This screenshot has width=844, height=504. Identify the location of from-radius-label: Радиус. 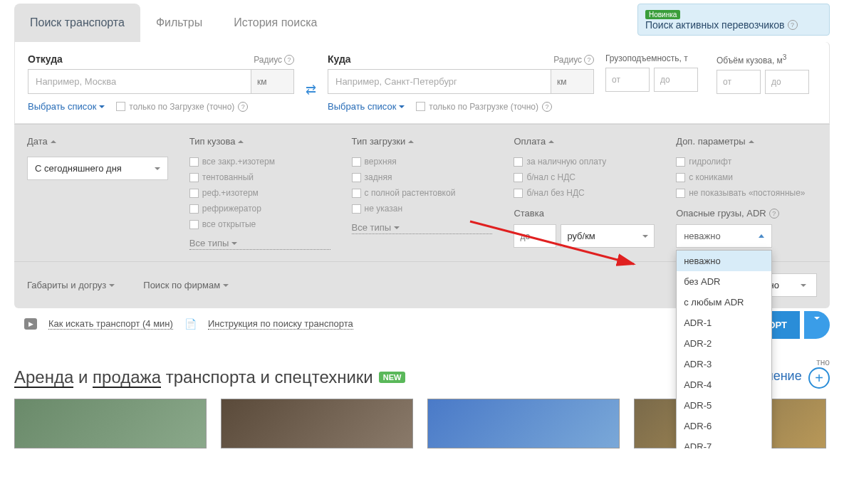
(268, 60).